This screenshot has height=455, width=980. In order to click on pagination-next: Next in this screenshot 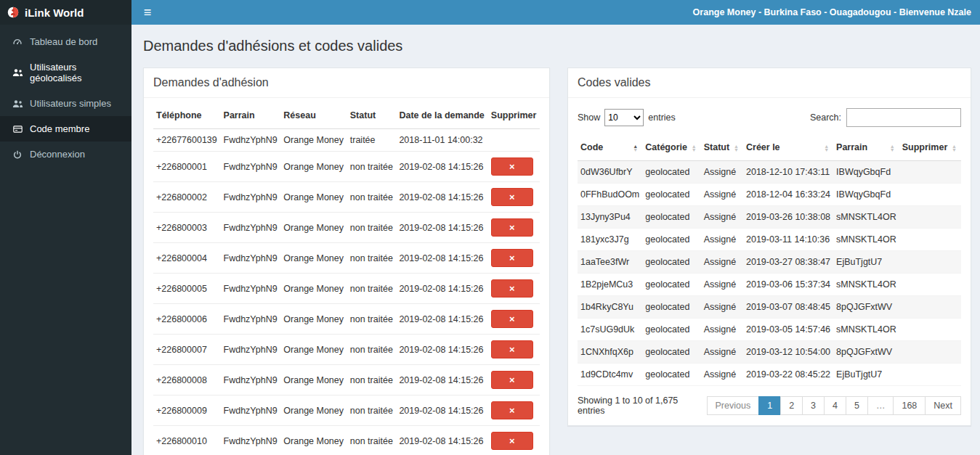, I will do `click(943, 406)`.